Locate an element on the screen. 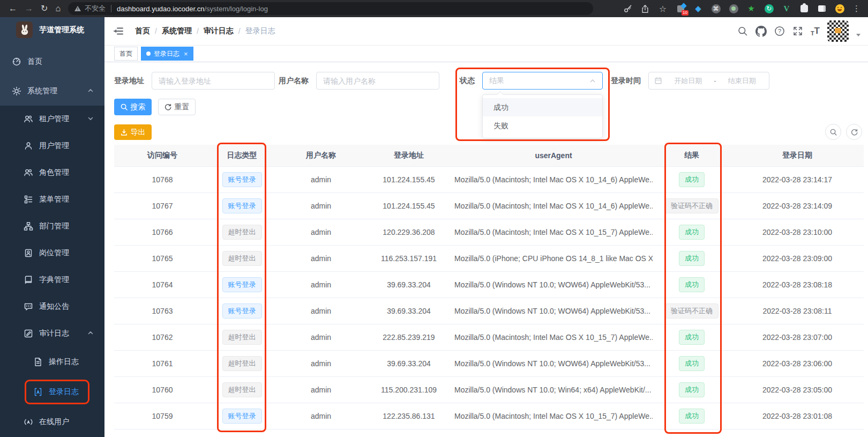 Image resolution: width=868 pixels, height=437 pixels. cell-date: 2022-03-28 23:14:09 is located at coordinates (797, 206).